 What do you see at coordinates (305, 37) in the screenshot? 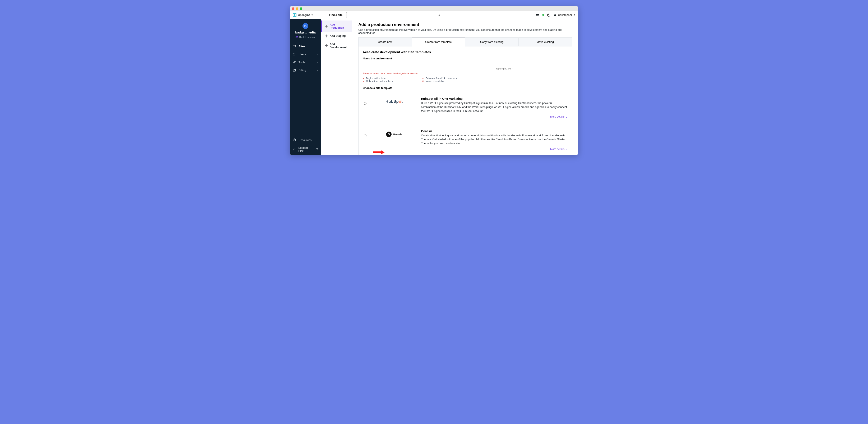
I see `switch-account: Switch account` at bounding box center [305, 37].